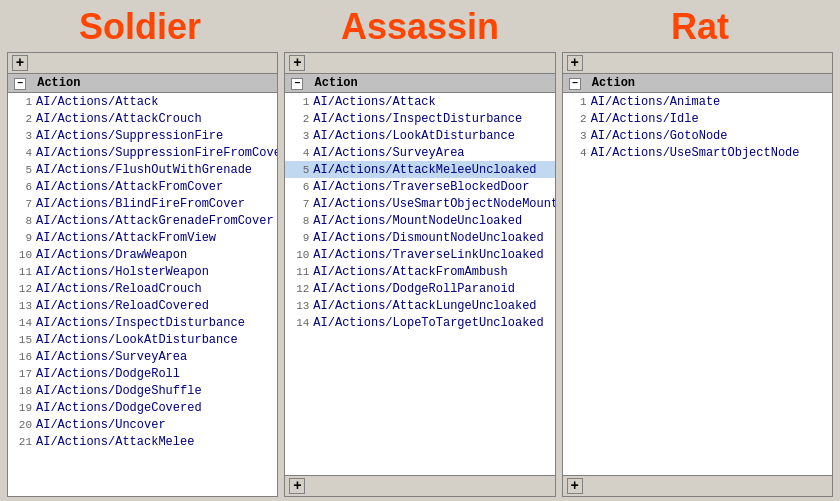 This screenshot has width=840, height=501. What do you see at coordinates (698, 118) in the screenshot?
I see `rat-list-item: 2AI/Actions/Idle` at bounding box center [698, 118].